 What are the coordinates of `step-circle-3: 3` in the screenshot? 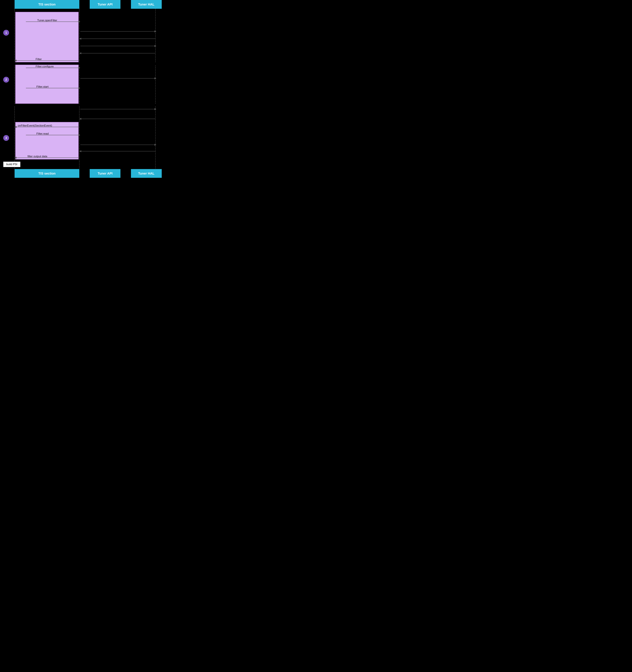 It's located at (6, 138).